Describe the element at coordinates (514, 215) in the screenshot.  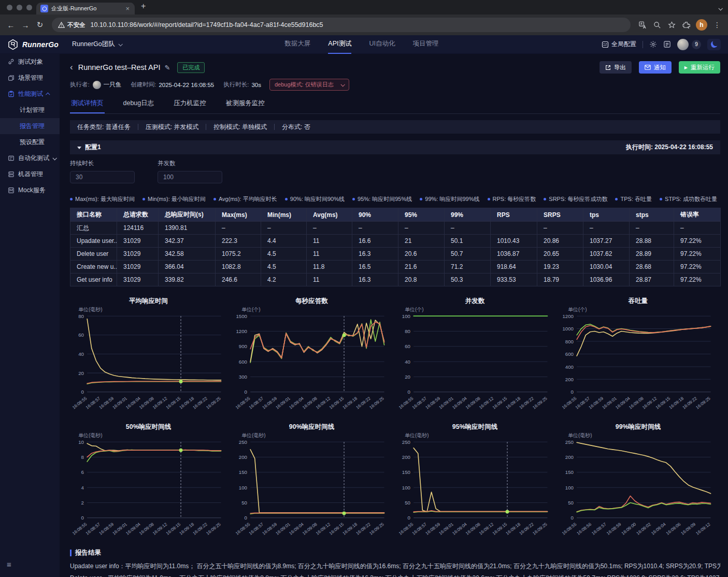
I see `table-header-cell: RPS` at that location.